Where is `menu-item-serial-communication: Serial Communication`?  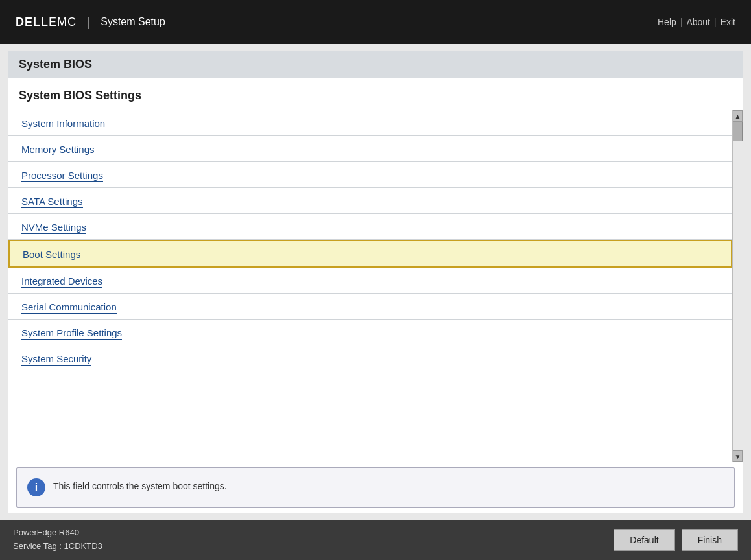
menu-item-serial-communication: Serial Communication is located at coordinates (370, 307).